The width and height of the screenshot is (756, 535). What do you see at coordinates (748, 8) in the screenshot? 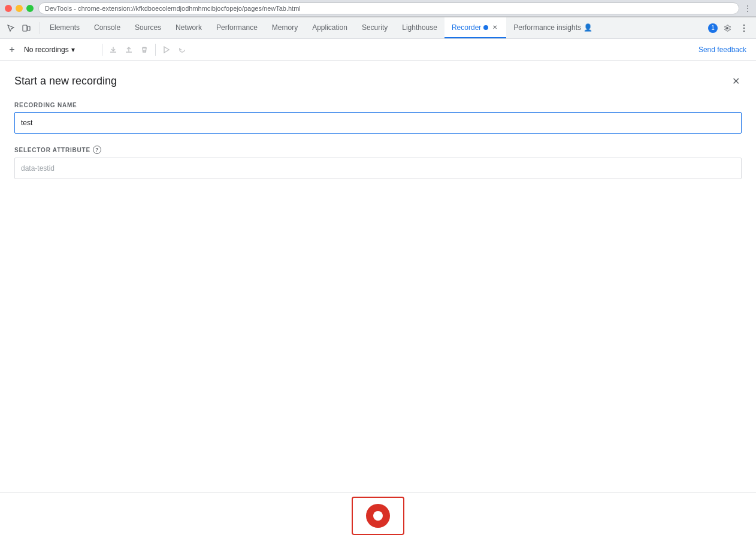
I see `chrome-right-icons: ⋮` at bounding box center [748, 8].